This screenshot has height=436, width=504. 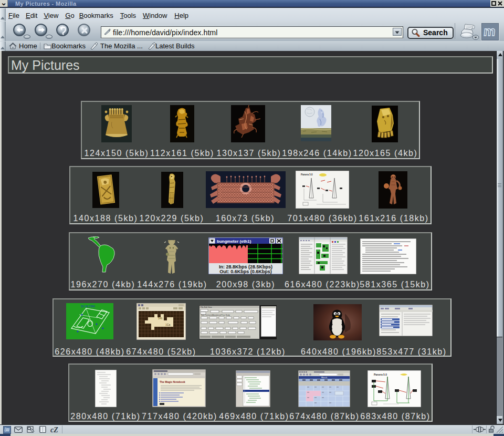 I want to click on svg-text: 1Ca, so click(x=168, y=325).